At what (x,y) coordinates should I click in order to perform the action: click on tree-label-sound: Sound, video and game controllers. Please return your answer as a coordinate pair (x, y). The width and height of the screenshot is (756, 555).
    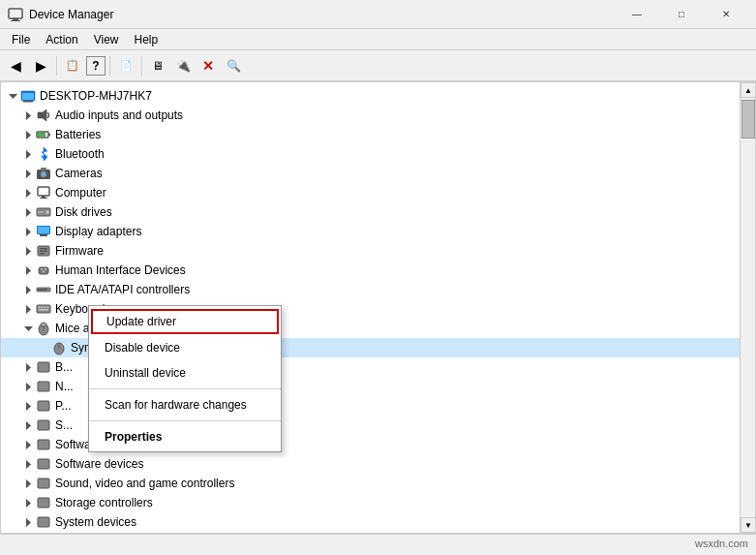
    Looking at the image, I should click on (145, 483).